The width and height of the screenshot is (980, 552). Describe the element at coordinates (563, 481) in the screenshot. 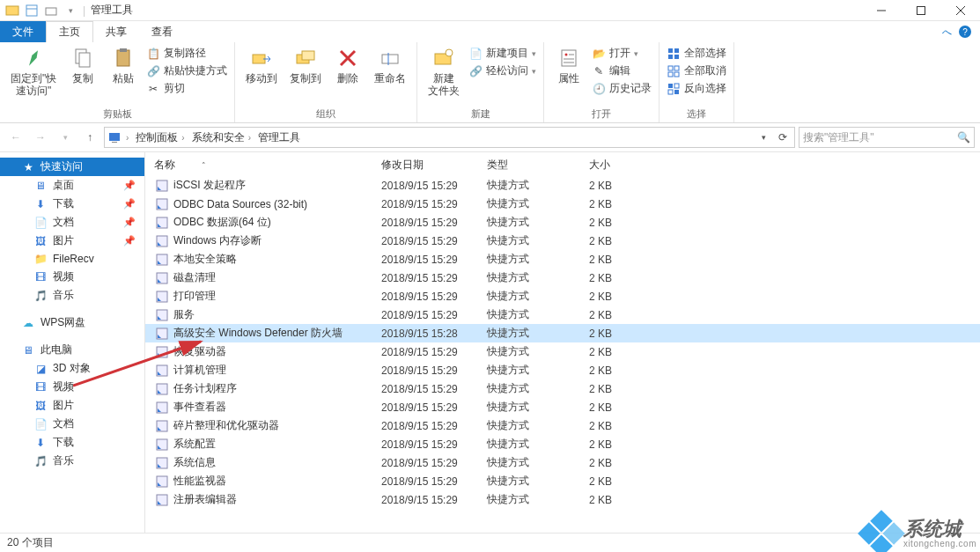

I see `file-row: 性能监视器 2018/9/15 15:29 快捷方式 2 KB` at that location.